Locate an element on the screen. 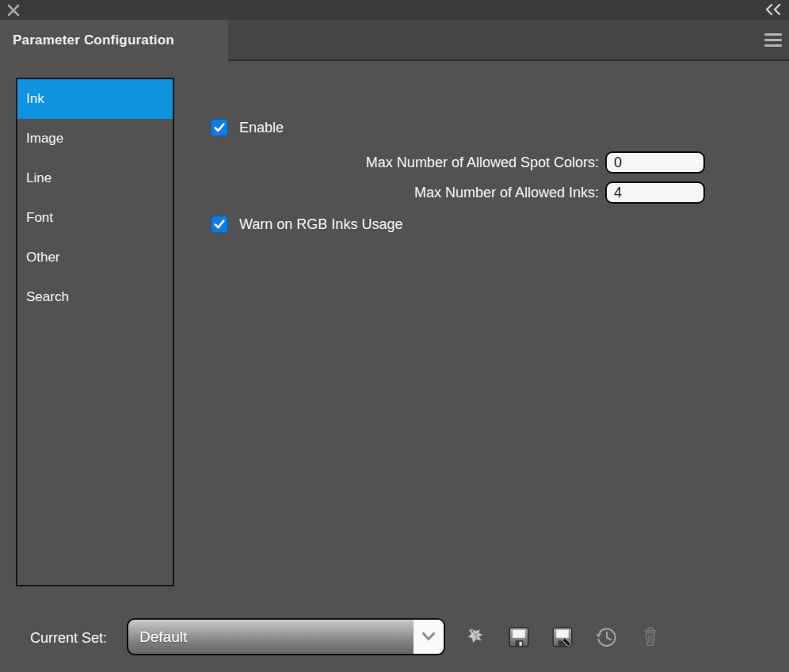  current-set-label: Current Set: is located at coordinates (68, 639).